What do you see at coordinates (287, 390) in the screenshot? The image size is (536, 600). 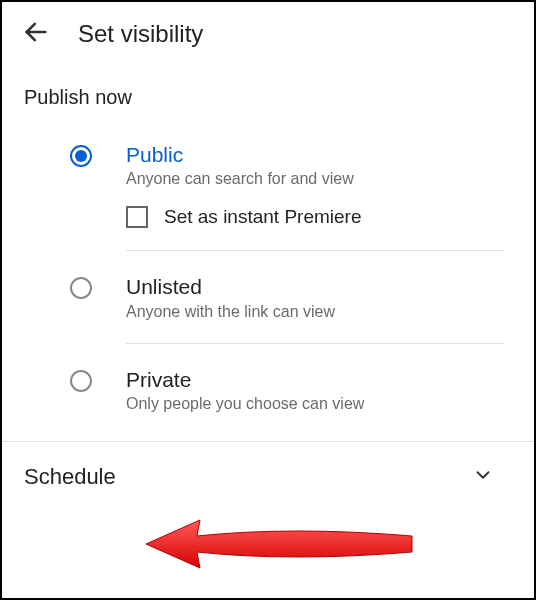 I see `option-private-content: Private Only people you choose can view` at bounding box center [287, 390].